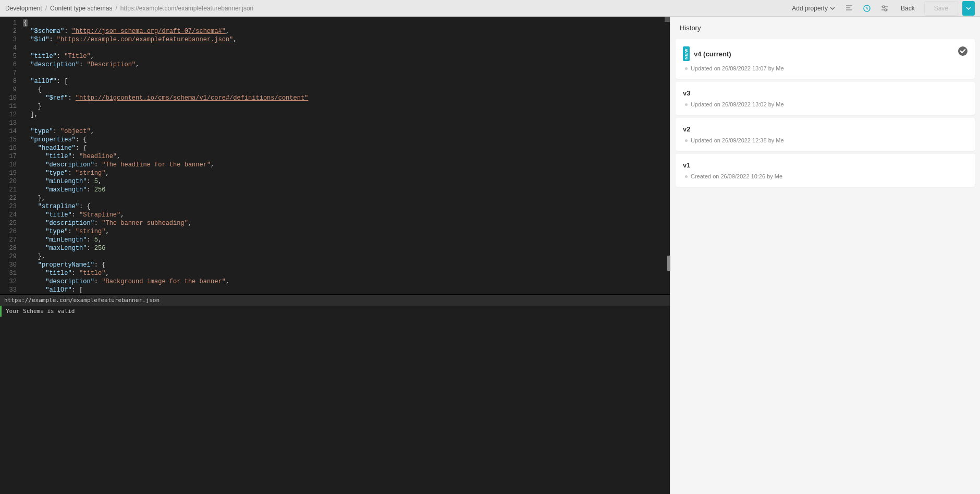 The width and height of the screenshot is (980, 494). I want to click on code-line: "type": "object",, so click(345, 131).